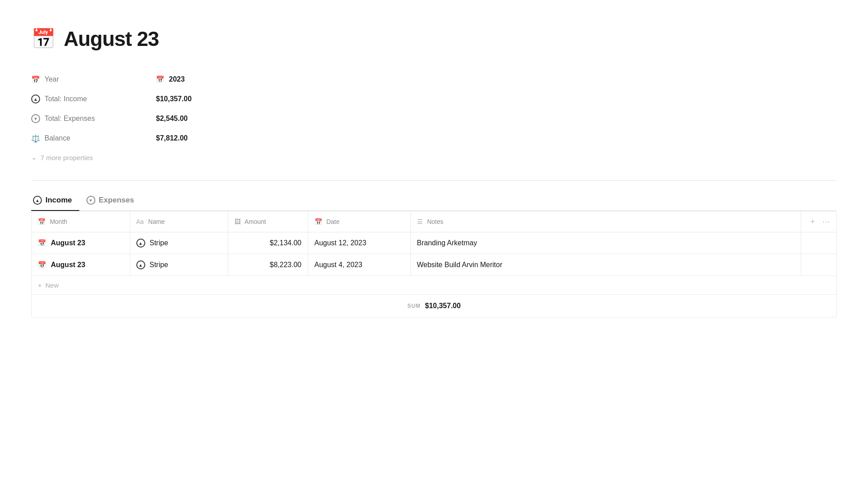 This screenshot has width=868, height=487. What do you see at coordinates (434, 180) in the screenshot?
I see `section-divider` at bounding box center [434, 180].